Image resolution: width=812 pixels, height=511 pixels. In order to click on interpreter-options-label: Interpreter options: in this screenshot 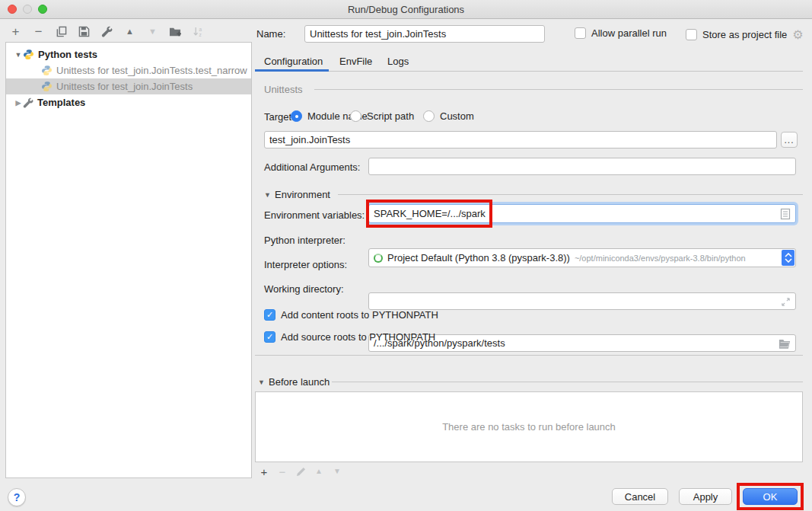, I will do `click(306, 265)`.